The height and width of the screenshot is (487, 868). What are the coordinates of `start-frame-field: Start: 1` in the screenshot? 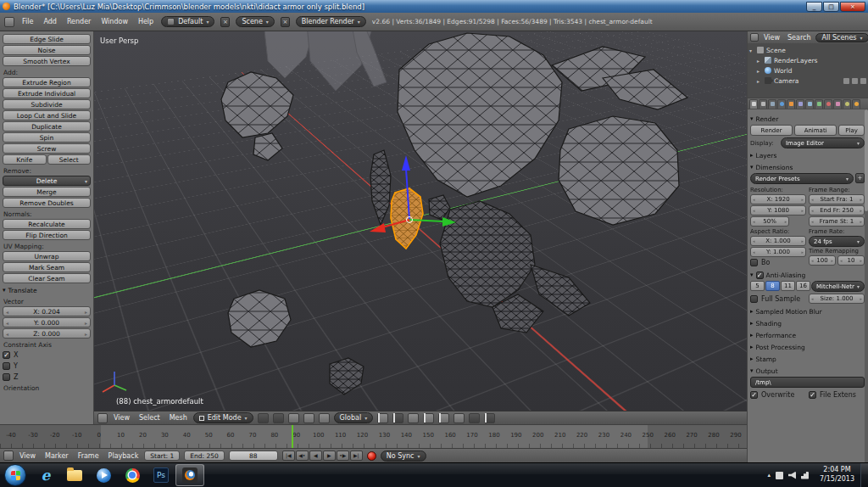 It's located at (162, 456).